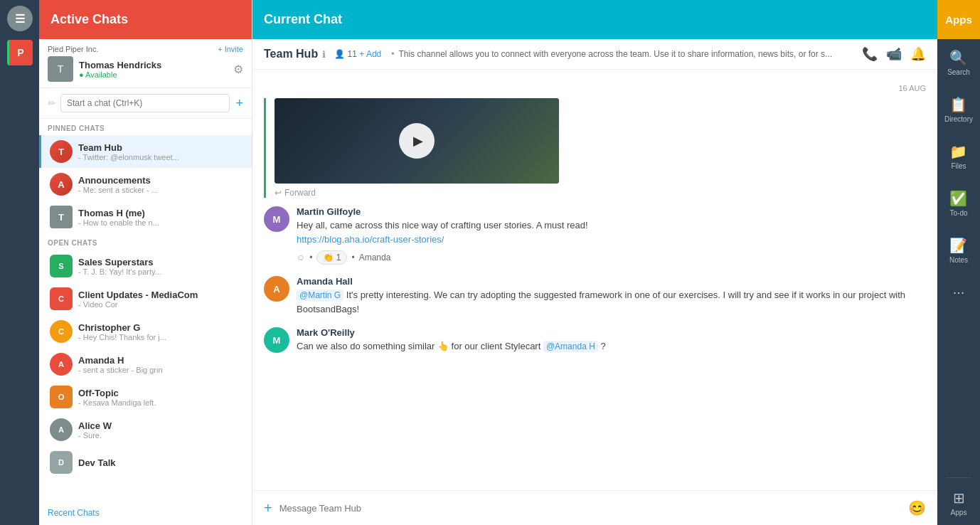 Image resolution: width=980 pixels, height=525 pixels. Describe the element at coordinates (595, 88) in the screenshot. I see `date-divider: 16 AUG` at that location.